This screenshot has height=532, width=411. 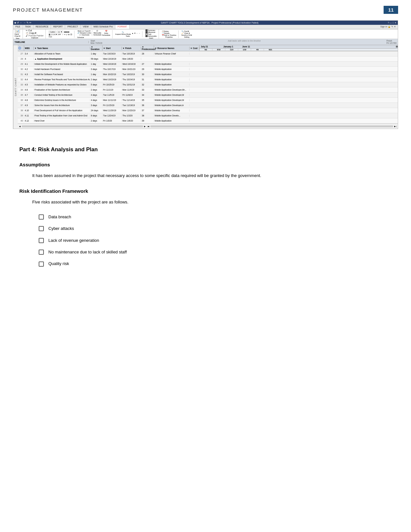 What do you see at coordinates (212, 175) in the screenshot?
I see `assumptions-body: It has been assumed in the project that …` at bounding box center [212, 175].